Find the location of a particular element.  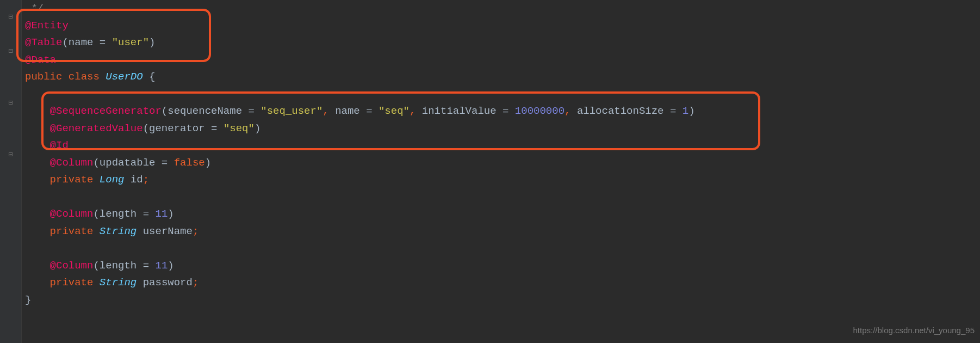

identifier-token: userName is located at coordinates (168, 232).